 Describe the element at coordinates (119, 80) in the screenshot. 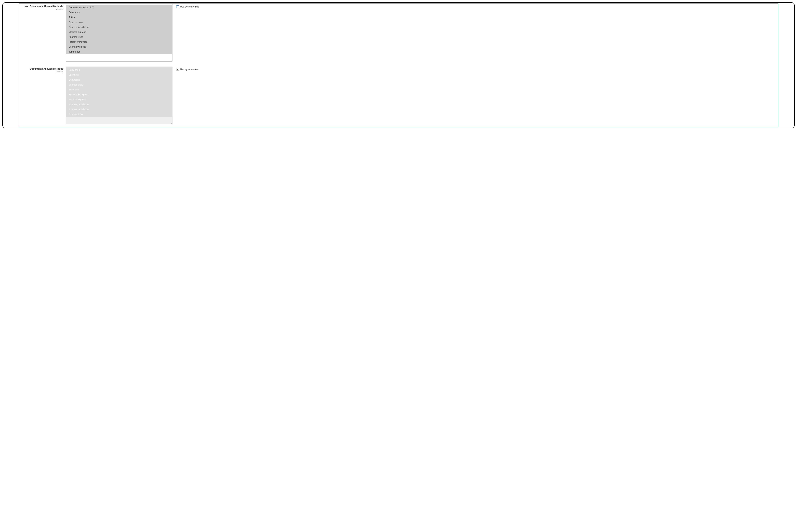

I see `option: Secureline` at that location.